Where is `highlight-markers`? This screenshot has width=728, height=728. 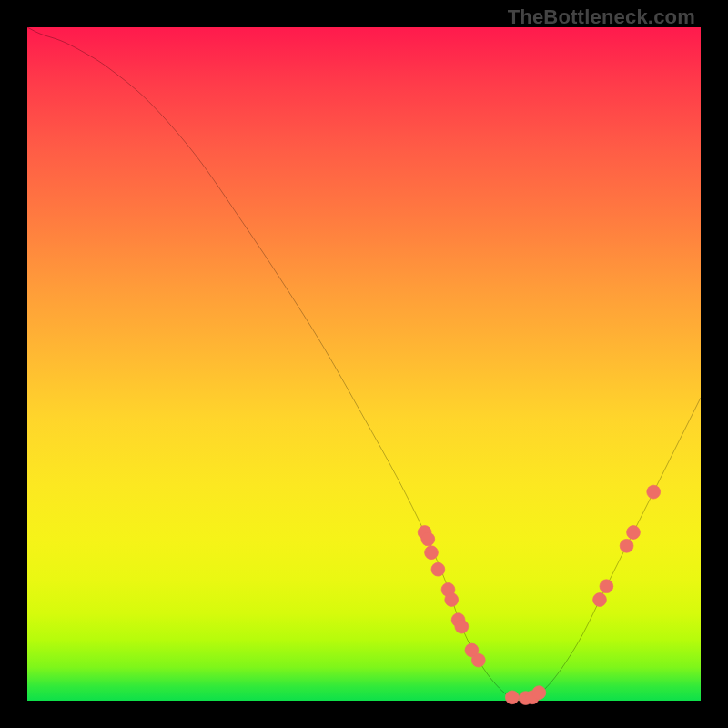
highlight-markers is located at coordinates (539, 595).